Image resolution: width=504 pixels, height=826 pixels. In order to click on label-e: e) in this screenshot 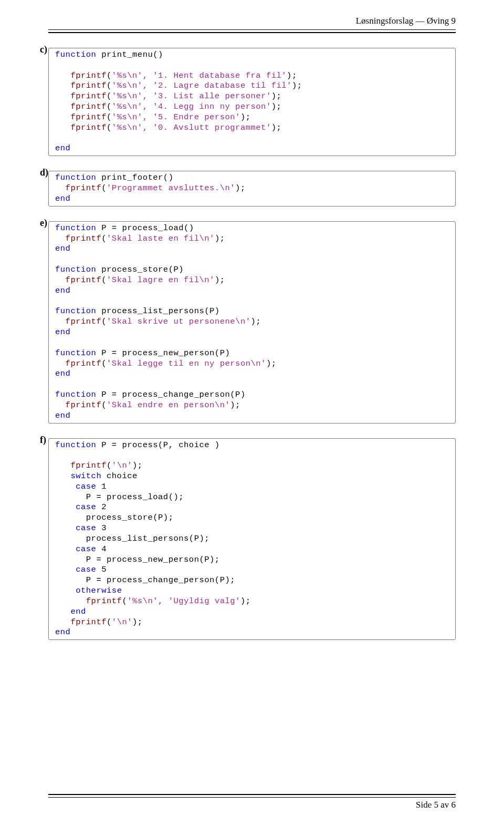, I will do `click(44, 223)`.